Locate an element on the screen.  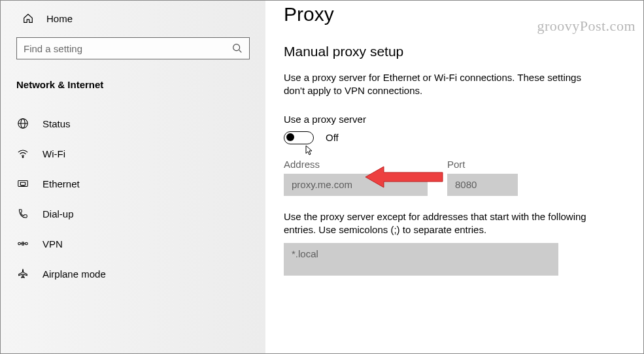
cursor-icon is located at coordinates (310, 152).